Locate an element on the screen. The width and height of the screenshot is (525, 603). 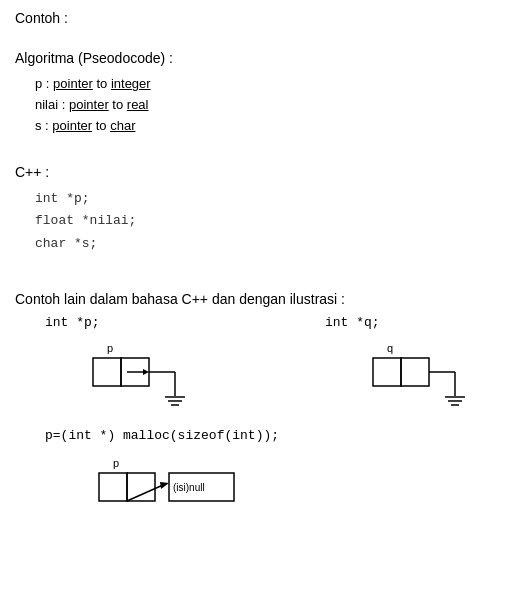
malloc-box-right is located at coordinates (141, 487).